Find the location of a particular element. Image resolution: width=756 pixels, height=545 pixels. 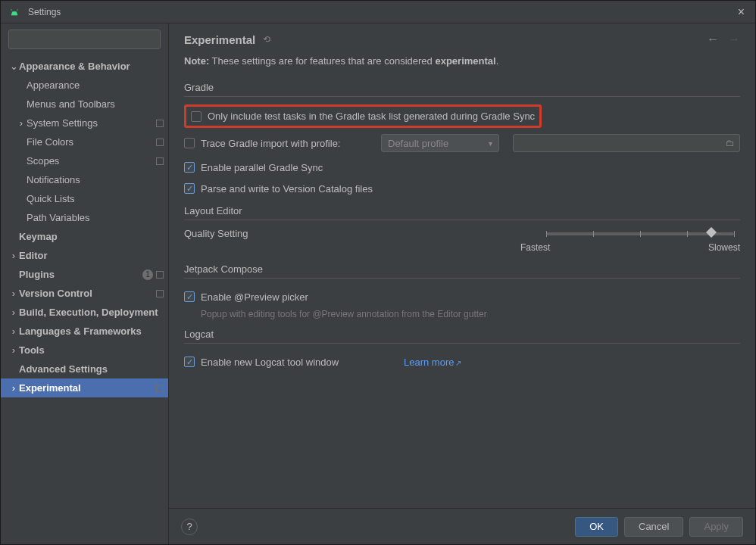

label-enable-logcat: Enable new Logcat tool window is located at coordinates (302, 362).